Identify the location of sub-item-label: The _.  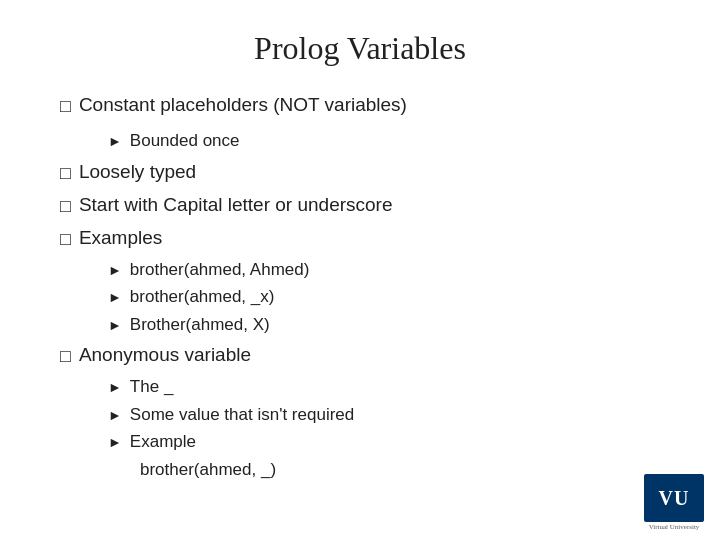
(152, 387).